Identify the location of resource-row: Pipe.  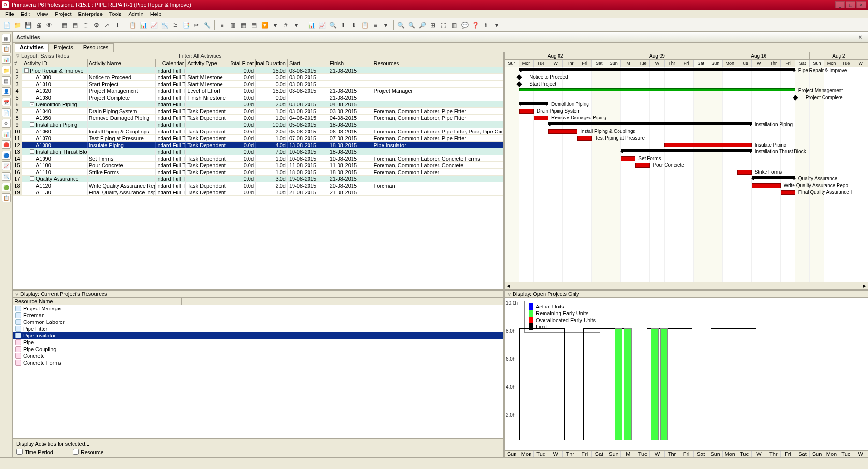
(258, 342).